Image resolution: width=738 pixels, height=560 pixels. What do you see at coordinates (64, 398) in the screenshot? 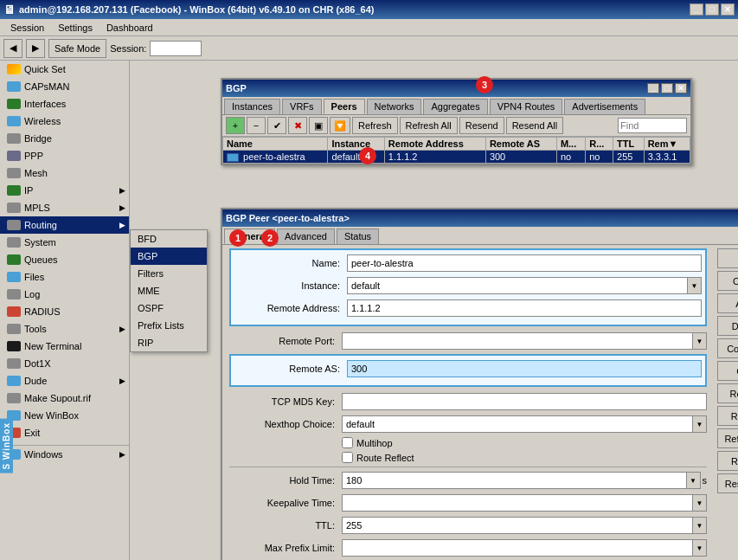
I see `sidebar-item-makesu: Make Supout.rif` at bounding box center [64, 398].